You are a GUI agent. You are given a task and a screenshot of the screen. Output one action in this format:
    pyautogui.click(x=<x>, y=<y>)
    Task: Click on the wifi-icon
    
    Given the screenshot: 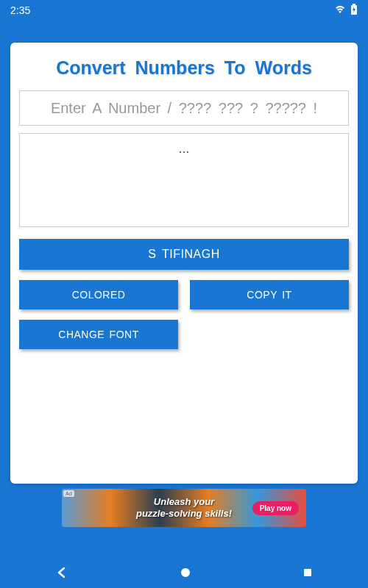 What is the action you would take?
    pyautogui.click(x=340, y=10)
    